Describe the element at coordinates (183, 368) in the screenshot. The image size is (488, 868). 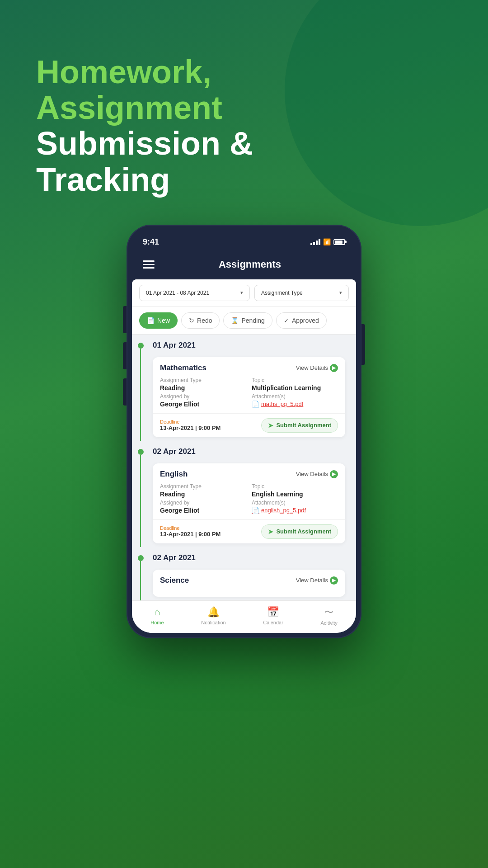
I see `subject-name-math: Mathematics` at that location.